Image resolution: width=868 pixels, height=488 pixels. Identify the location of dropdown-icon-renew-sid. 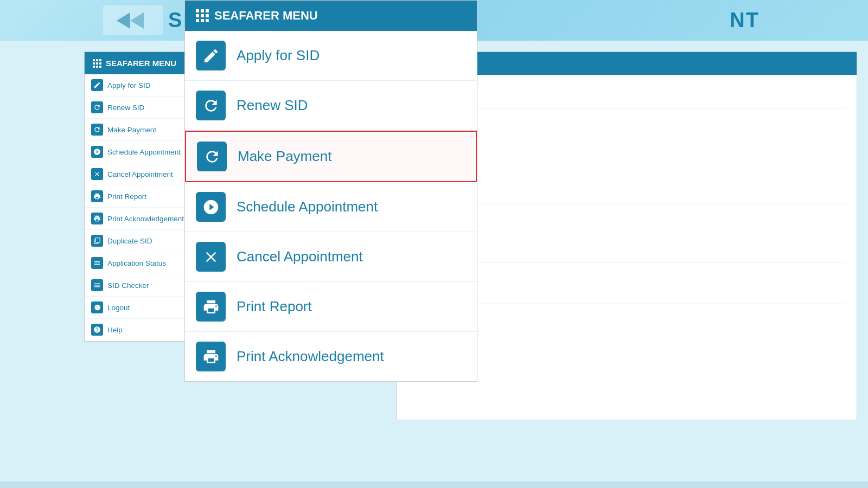
(210, 105).